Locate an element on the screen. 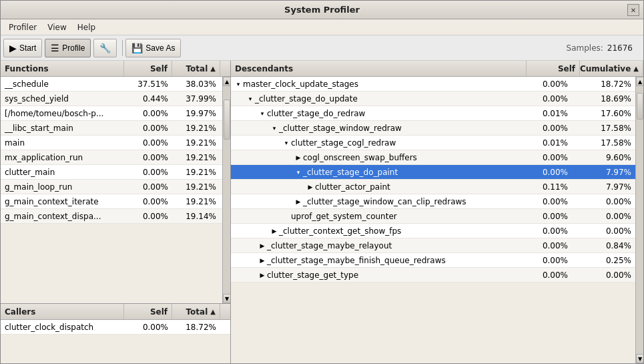 The width and height of the screenshot is (644, 364). descendants-row: ▾ _clutter_stage_window_redraw 0.00% 17.… is located at coordinates (433, 128).